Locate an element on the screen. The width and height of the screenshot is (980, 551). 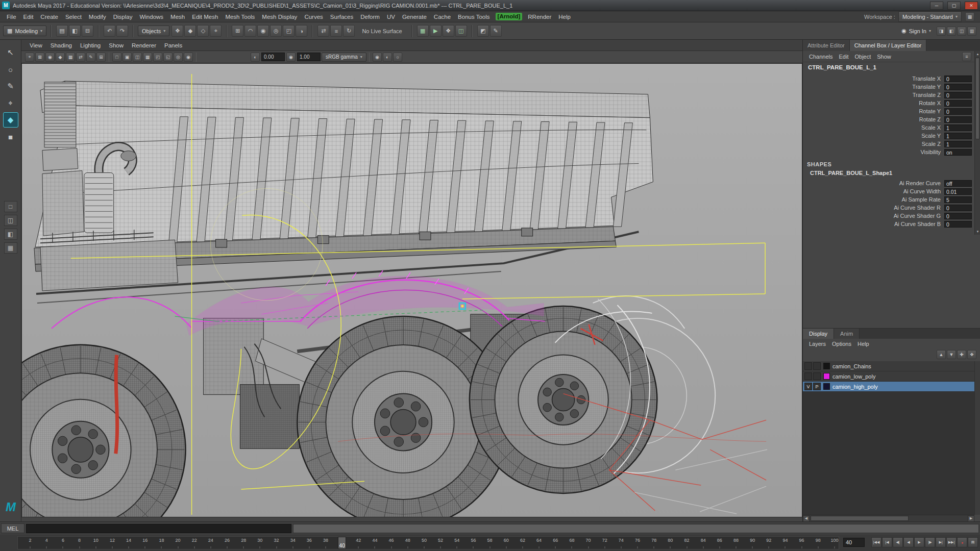
maximize-button: ▢ is located at coordinates (954, 6).